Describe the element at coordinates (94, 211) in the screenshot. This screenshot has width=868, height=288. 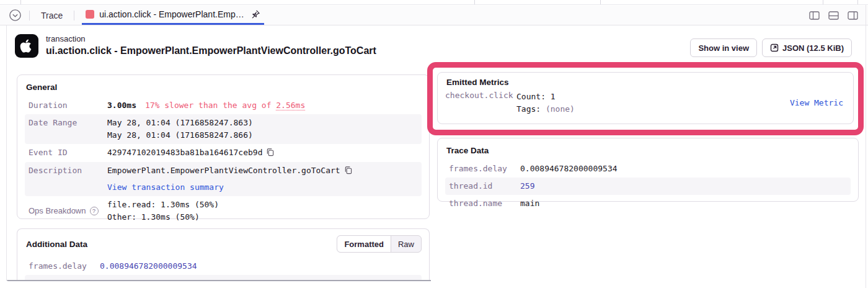
I see `help-icon: ?` at that location.